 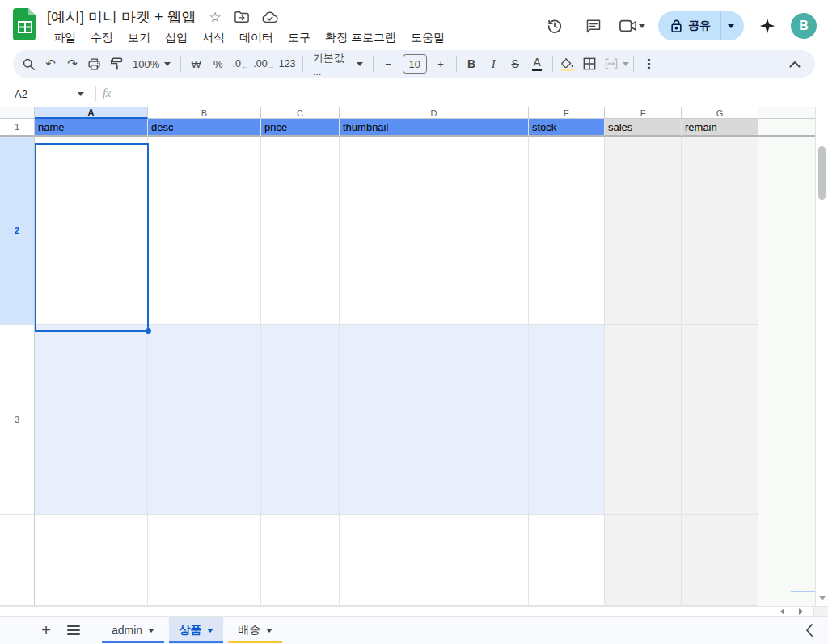 I want to click on cell-E3, so click(x=567, y=420).